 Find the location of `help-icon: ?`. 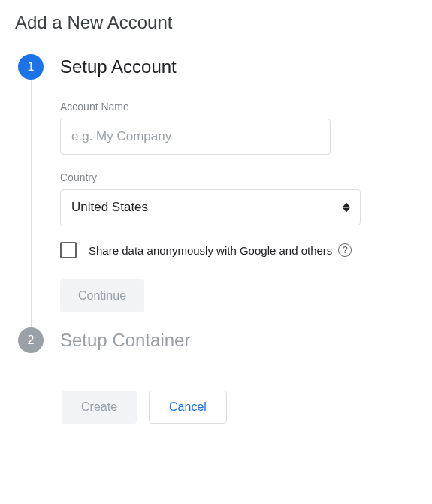

help-icon: ? is located at coordinates (345, 250).